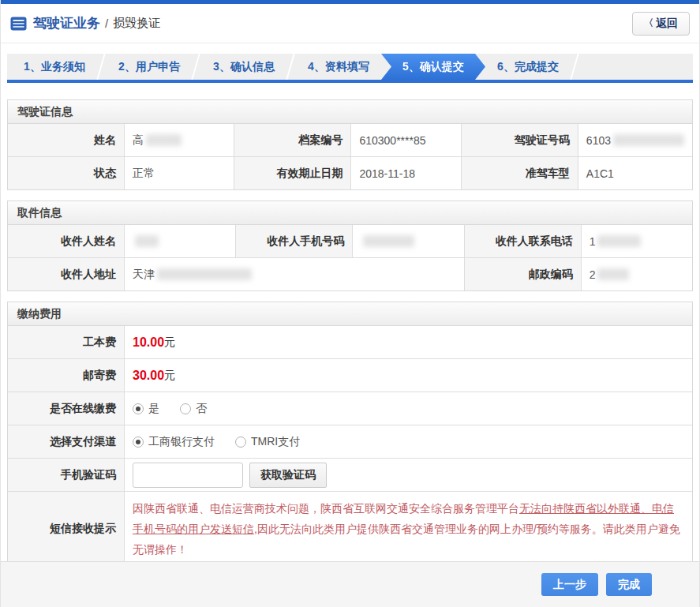  Describe the element at coordinates (409, 343) in the screenshot. I see `cost-fee-value: 10.00元` at that location.